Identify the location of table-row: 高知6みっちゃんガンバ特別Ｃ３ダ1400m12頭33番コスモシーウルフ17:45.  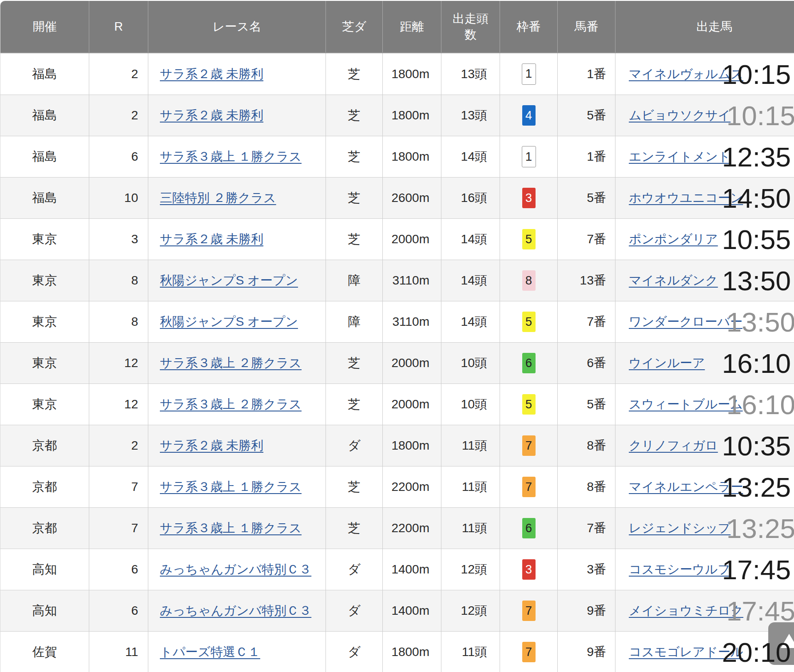
(397, 569).